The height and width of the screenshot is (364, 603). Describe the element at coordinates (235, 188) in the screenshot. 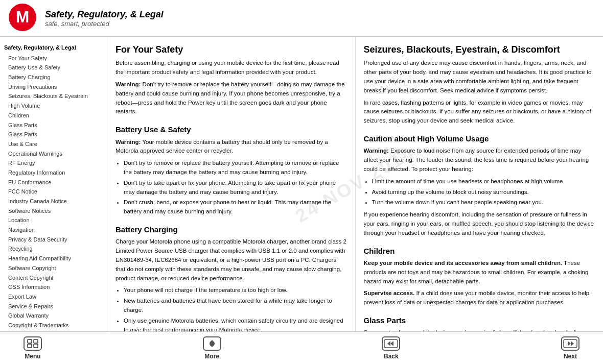

I see `list-item: Don't try to take apart or fix your phon…` at that location.